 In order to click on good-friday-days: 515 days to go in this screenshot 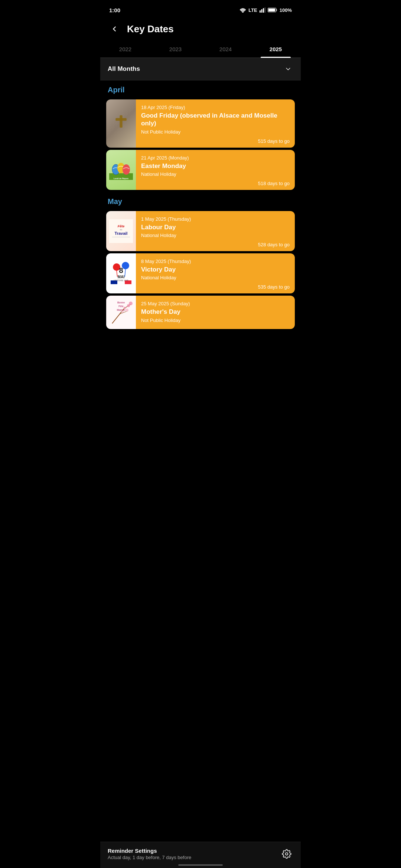, I will do `click(215, 141)`.